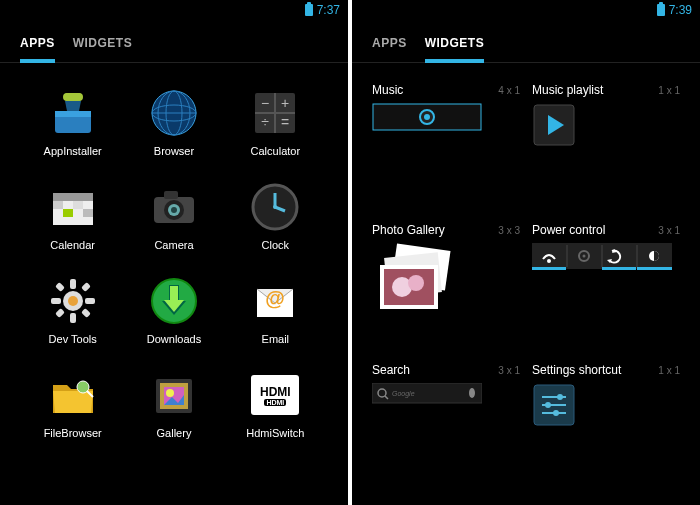 The image size is (700, 505). Describe the element at coordinates (174, 122) in the screenshot. I see `app-browser: Browser` at that location.